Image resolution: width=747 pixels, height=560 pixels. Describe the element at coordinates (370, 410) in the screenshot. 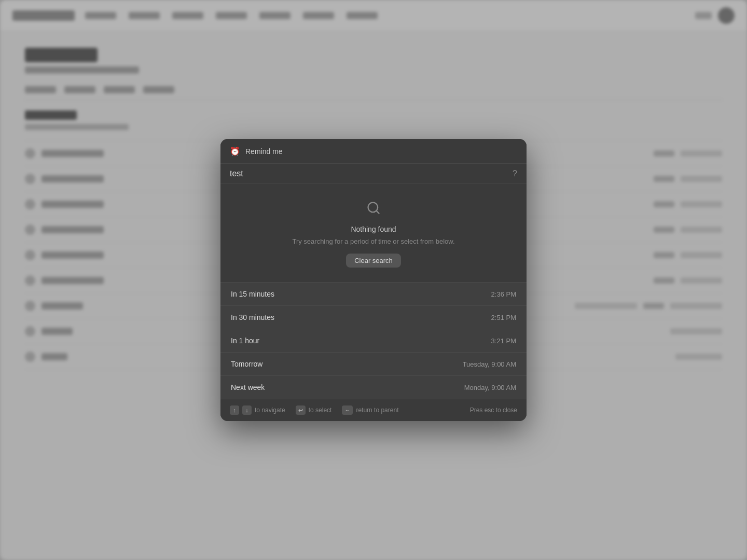

I see `parent-hint: ← return to parent` at that location.